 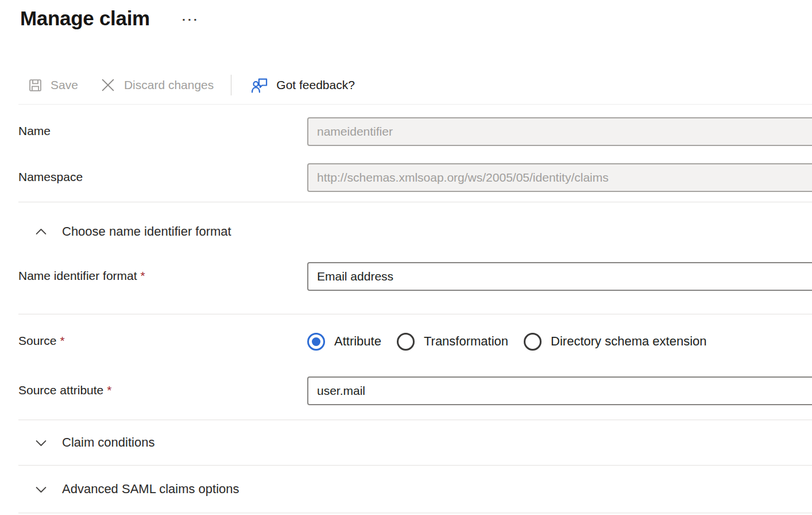 I want to click on toolbar-separator, so click(x=415, y=105).